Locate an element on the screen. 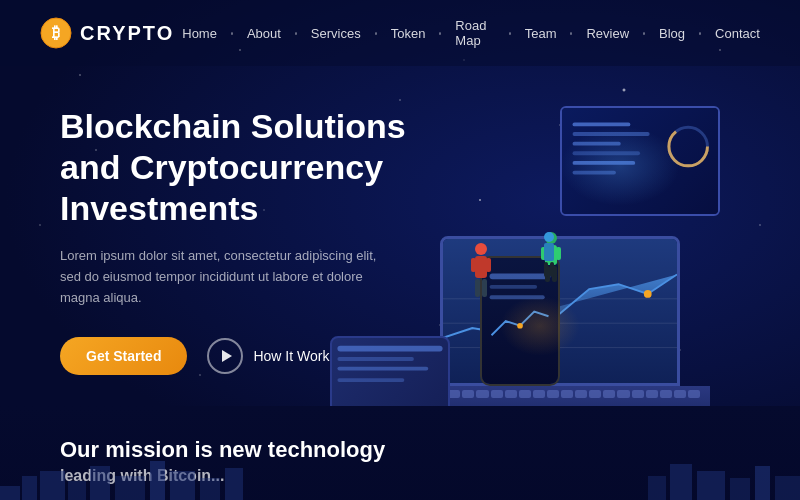 Image resolution: width=800 pixels, height=500 pixels. bitcoin-icon: ₿ is located at coordinates (56, 33).